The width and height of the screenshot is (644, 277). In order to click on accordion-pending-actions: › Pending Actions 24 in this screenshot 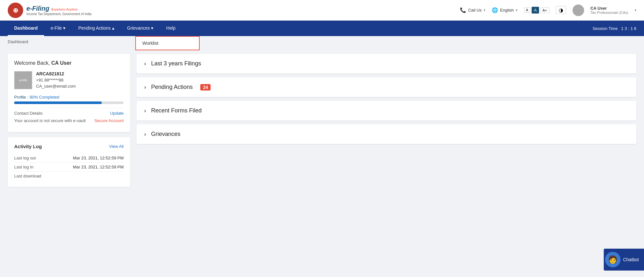, I will do `click(386, 87)`.